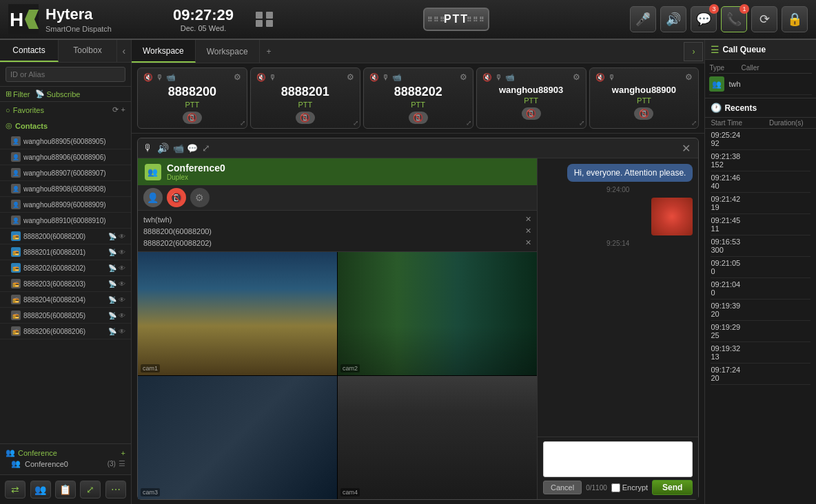 Image resolution: width=816 pixels, height=504 pixels. Describe the element at coordinates (618, 459) in the screenshot. I see `chat-text-input` at that location.